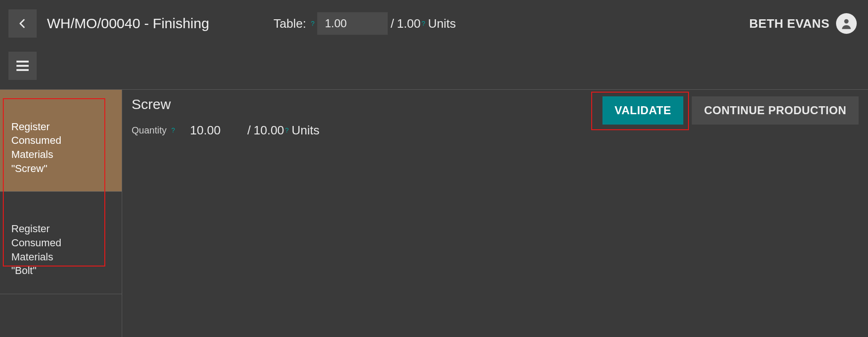 The image size is (868, 337). What do you see at coordinates (409, 24) in the screenshot?
I see `table-total: 1.00` at bounding box center [409, 24].